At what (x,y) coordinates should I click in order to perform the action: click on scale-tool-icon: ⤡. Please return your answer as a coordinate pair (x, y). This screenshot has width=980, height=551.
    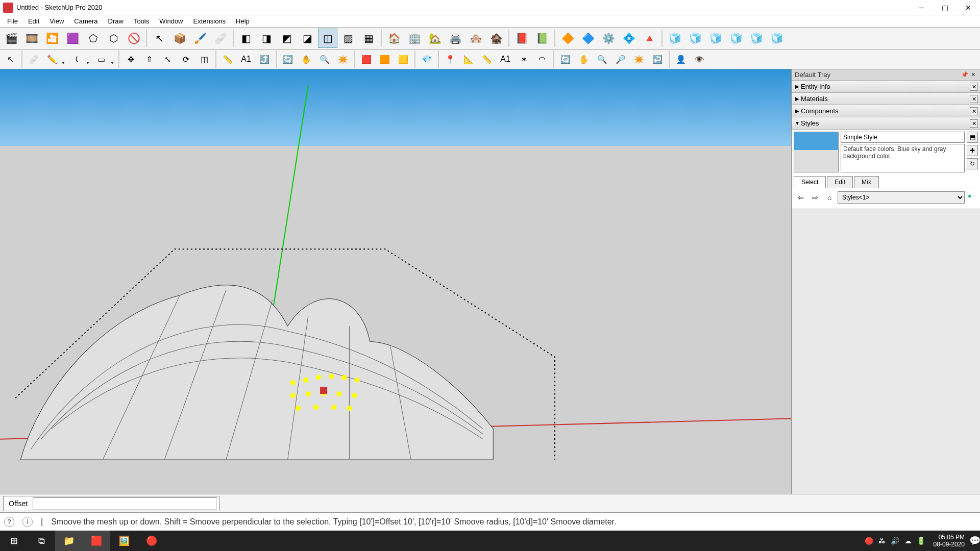
    Looking at the image, I should click on (167, 59).